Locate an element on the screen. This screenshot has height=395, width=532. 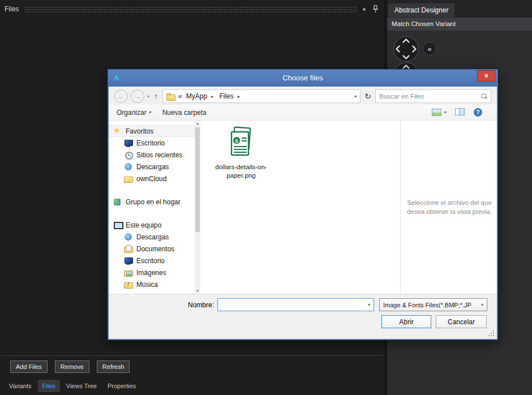
preview-pane-button is located at coordinates (460, 113).